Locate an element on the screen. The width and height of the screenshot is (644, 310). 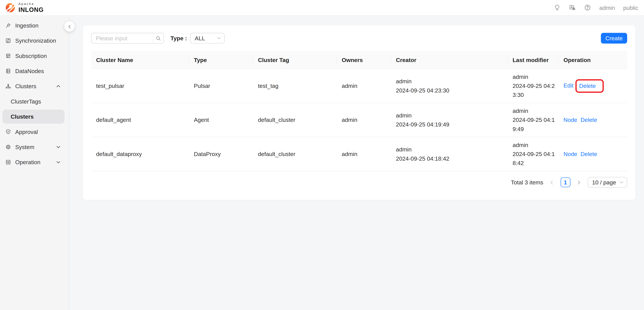
cell-creator: admin 2024-09-25 04:19:49 is located at coordinates (450, 120).